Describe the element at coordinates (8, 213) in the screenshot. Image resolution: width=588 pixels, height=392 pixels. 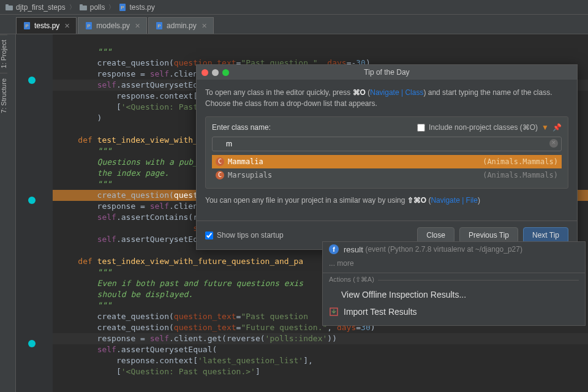
I see `tool-window-bar: 1: Project 7: Structure` at that location.